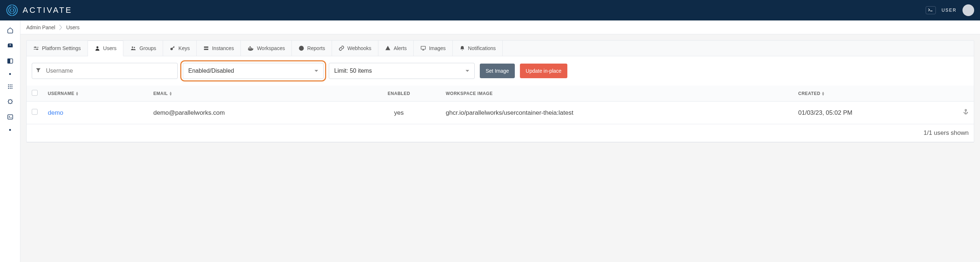 Image resolution: width=980 pixels, height=262 pixels. Describe the element at coordinates (12, 10) in the screenshot. I see `logo-icon` at that location.